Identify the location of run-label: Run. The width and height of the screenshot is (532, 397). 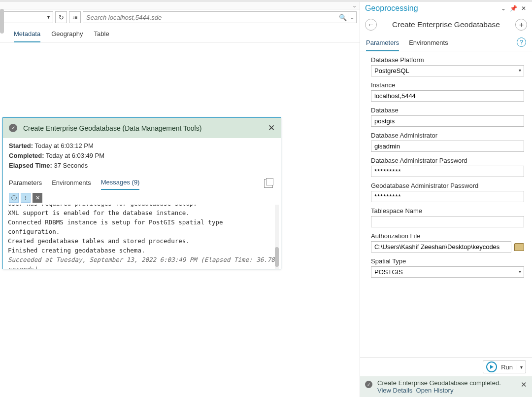
(508, 367).